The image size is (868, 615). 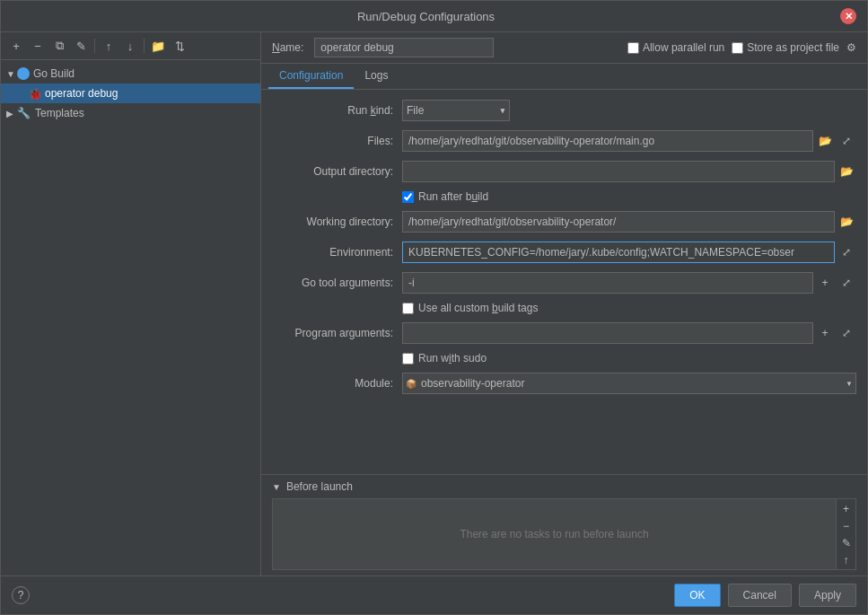 I want to click on files-input-wrapper: 📂 ⤢, so click(x=629, y=141).